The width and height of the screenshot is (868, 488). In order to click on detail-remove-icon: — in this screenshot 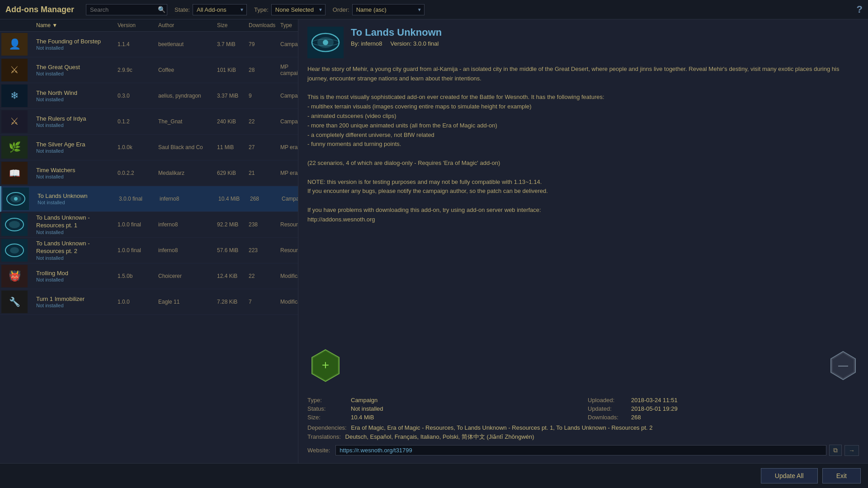, I will do `click(843, 366)`.